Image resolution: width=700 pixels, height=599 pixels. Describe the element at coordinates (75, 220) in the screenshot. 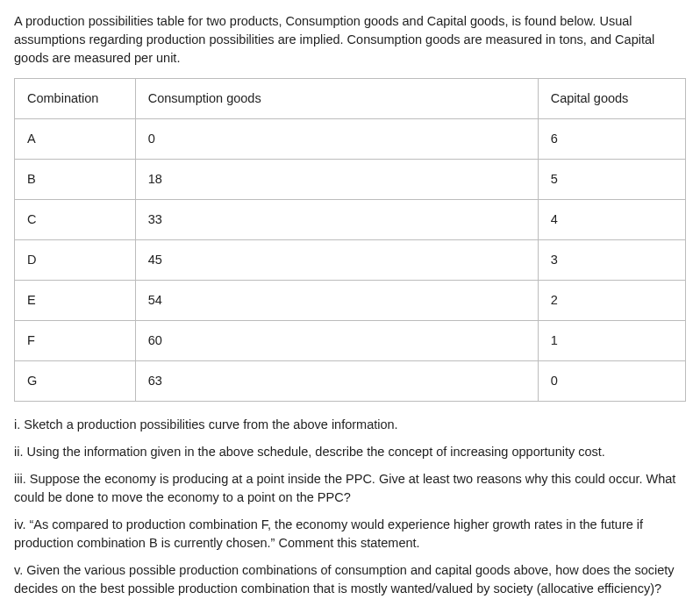

I see `cell-combo: C` at that location.